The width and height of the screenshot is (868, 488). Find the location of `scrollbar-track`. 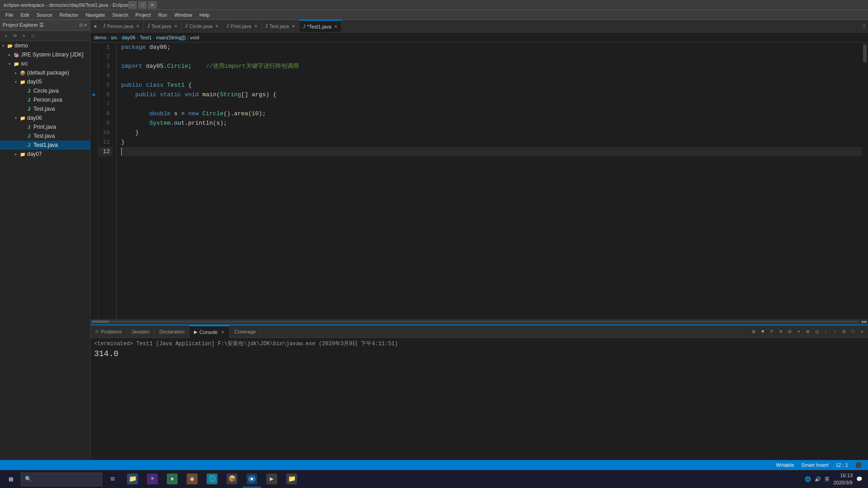

scrollbar-track is located at coordinates (475, 322).